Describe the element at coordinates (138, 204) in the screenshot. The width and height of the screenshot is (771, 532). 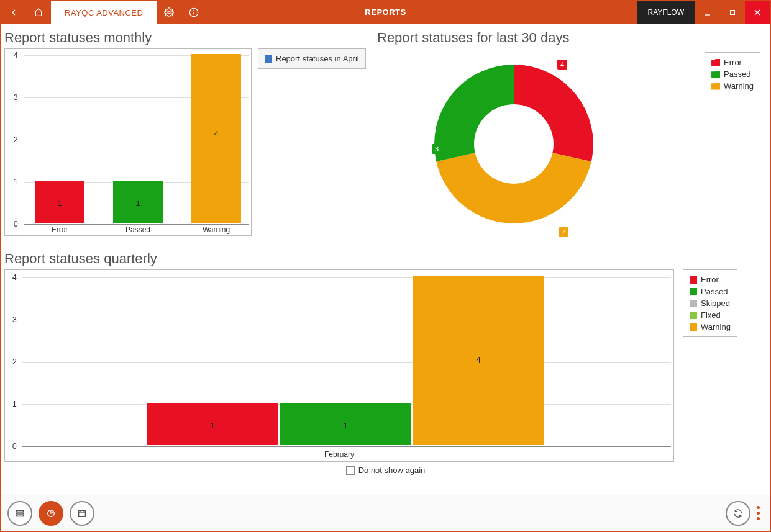
I see `bar-passed-value: 1` at that location.